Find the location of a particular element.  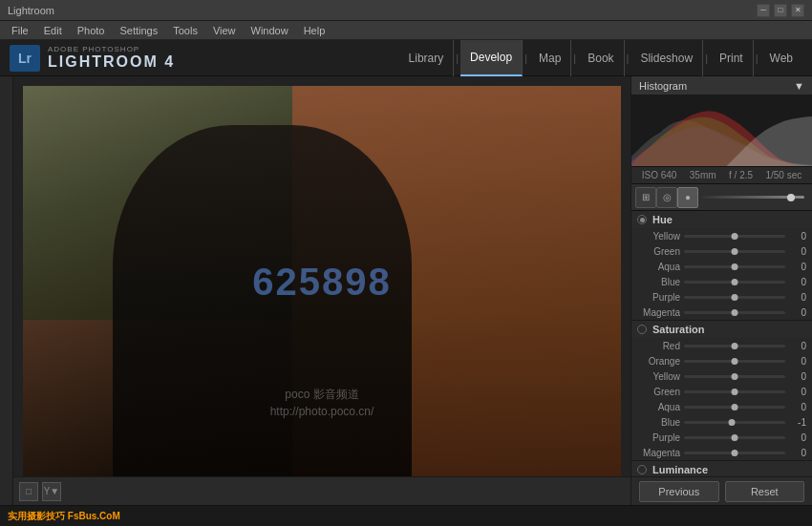

histogram-arrow: ▼ is located at coordinates (799, 86).